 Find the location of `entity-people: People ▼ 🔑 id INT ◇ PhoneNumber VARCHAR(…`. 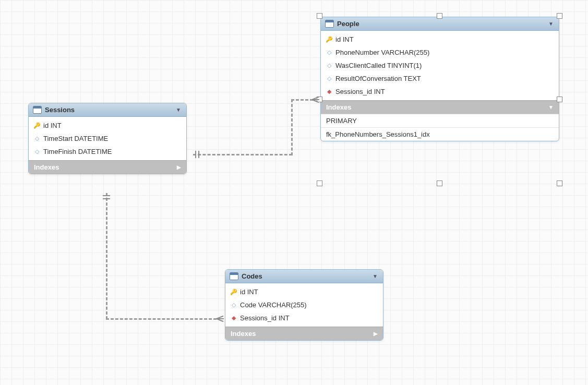

entity-people: People ▼ 🔑 id INT ◇ PhoneNumber VARCHAR(… is located at coordinates (440, 79).